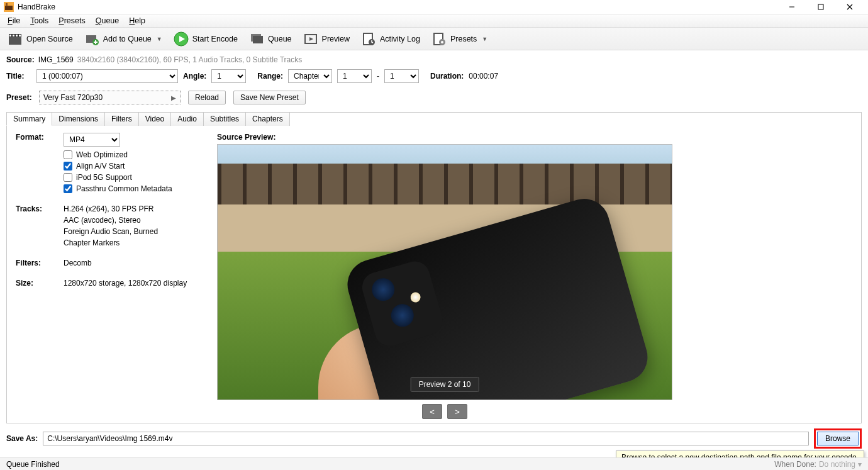  What do you see at coordinates (35, 284) in the screenshot?
I see `size-label: Size:` at bounding box center [35, 284].